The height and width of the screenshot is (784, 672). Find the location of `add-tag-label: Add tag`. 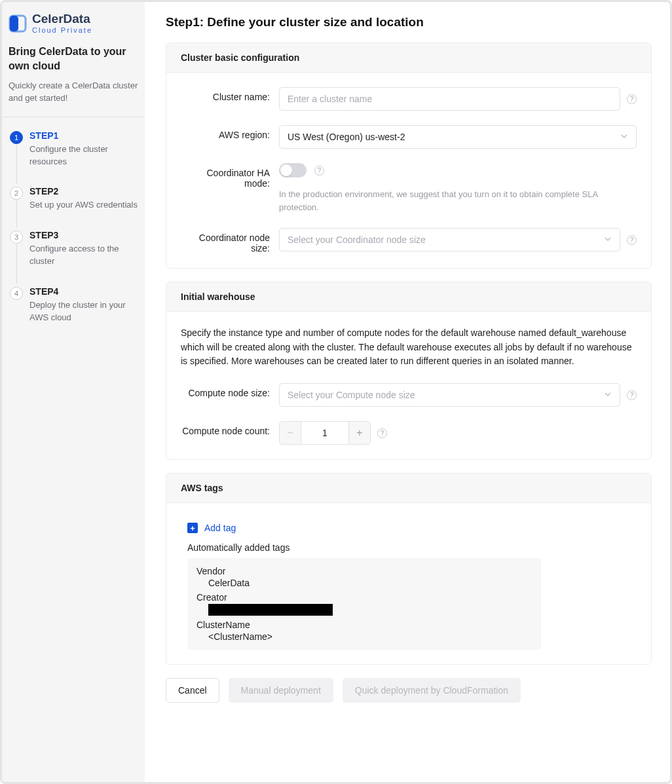

add-tag-label: Add tag is located at coordinates (220, 528).